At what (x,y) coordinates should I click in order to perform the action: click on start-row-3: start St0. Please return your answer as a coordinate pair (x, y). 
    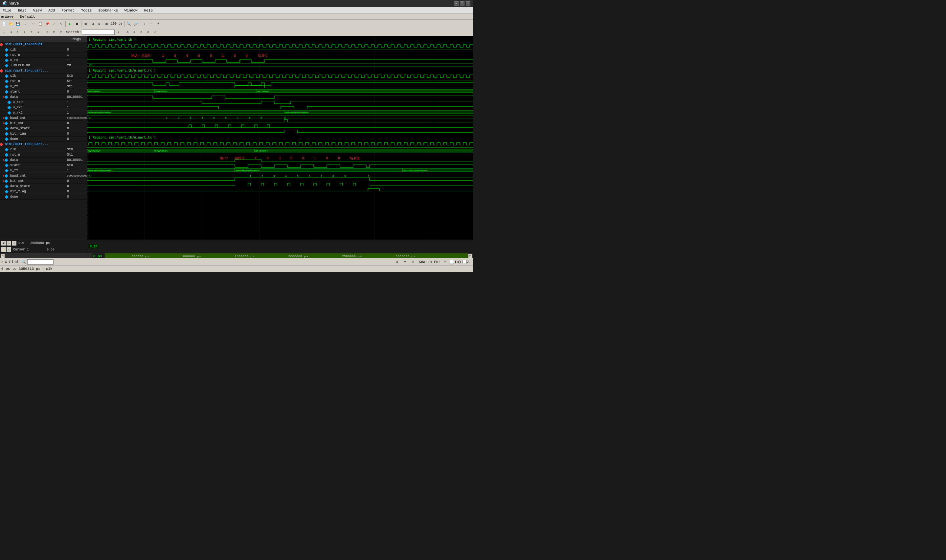
    Looking at the image, I should click on (43, 165).